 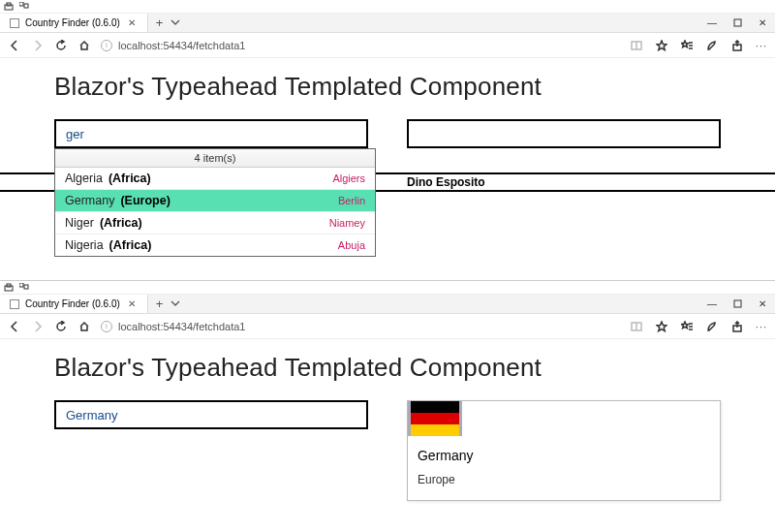 I want to click on dropdown-item: Nigeria(Africa)Abuja, so click(x=215, y=245).